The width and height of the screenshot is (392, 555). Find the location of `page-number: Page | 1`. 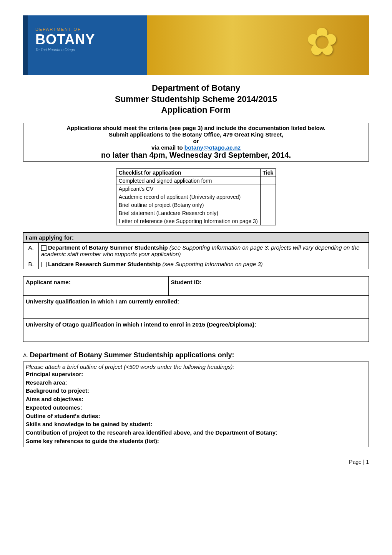

page-number: Page | 1 is located at coordinates (196, 462).